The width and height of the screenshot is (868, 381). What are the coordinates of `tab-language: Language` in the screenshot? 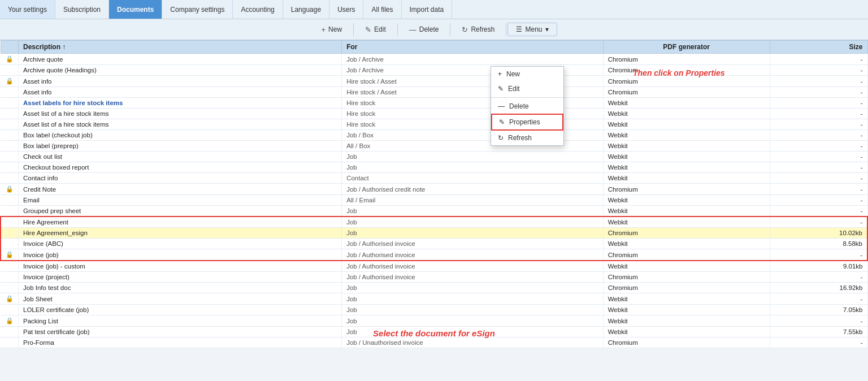 It's located at (306, 9).